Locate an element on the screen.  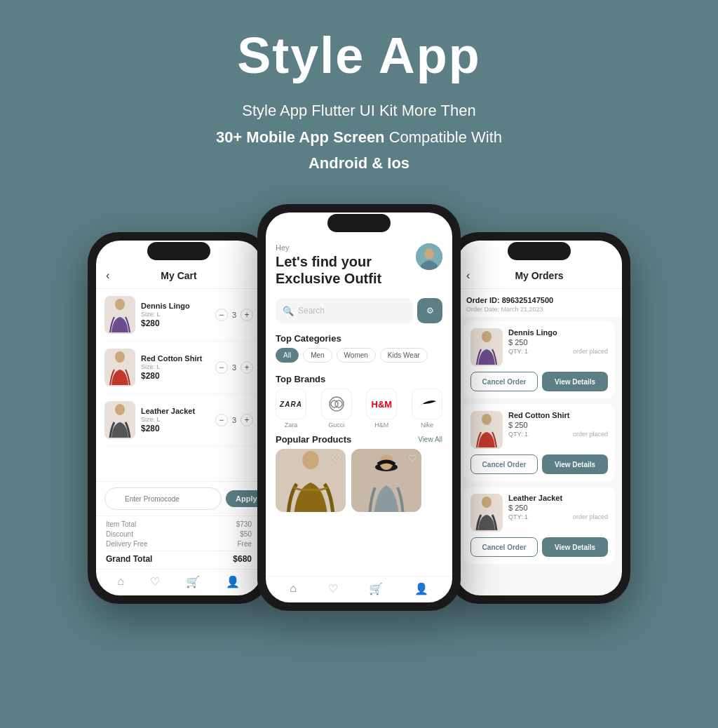
orders-phone: ‹ My Orders Order ID: 896325147500 Order… is located at coordinates (539, 418).